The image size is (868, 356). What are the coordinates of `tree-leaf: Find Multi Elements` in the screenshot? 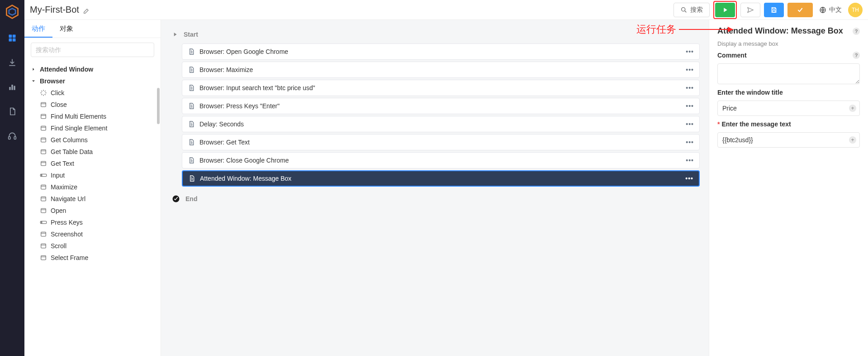 It's located at (92, 116).